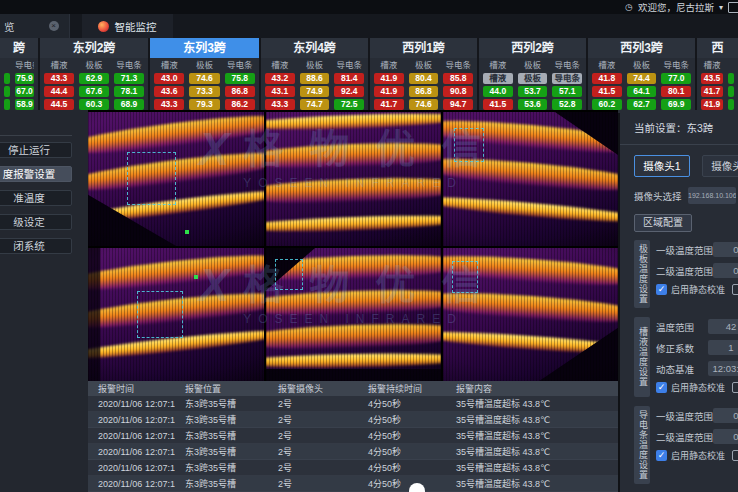  Describe the element at coordinates (129, 104) in the screenshot. I see `temp-cell: 68.9` at that location.